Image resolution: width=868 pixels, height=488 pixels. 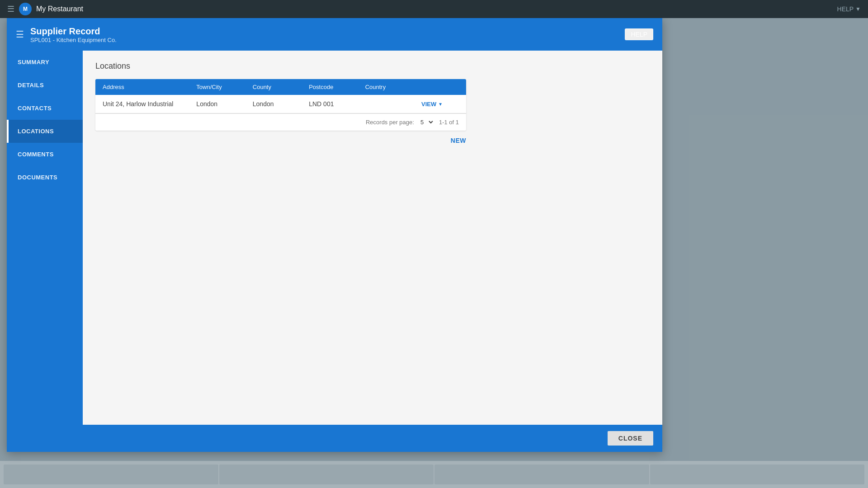 I want to click on modal-menu-icon: ☰, so click(x=20, y=34).